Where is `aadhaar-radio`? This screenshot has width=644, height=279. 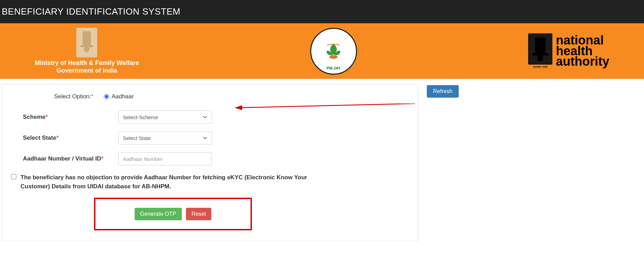 aadhaar-radio is located at coordinates (107, 97).